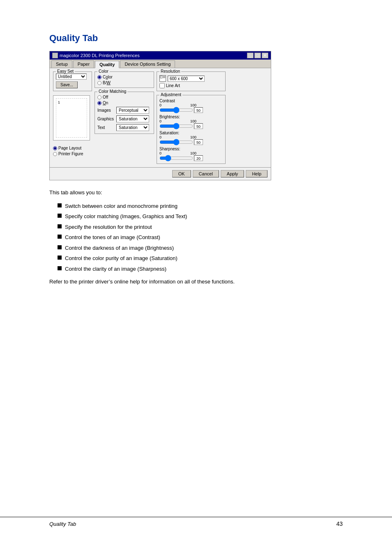  What do you see at coordinates (196, 523) in the screenshot?
I see `page-footer: Quality Tab 43` at bounding box center [196, 523].